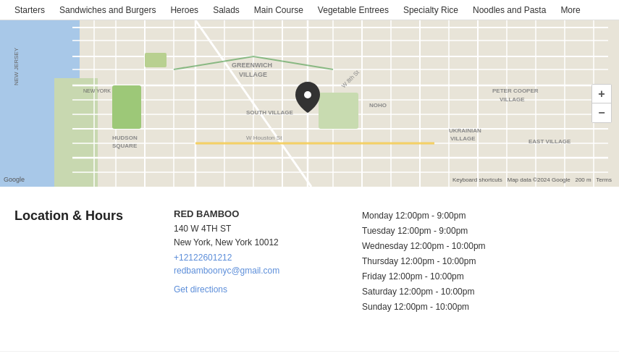 The image size is (619, 364). Describe the element at coordinates (80, 262) in the screenshot. I see `section-title: Location & Hours` at that location.